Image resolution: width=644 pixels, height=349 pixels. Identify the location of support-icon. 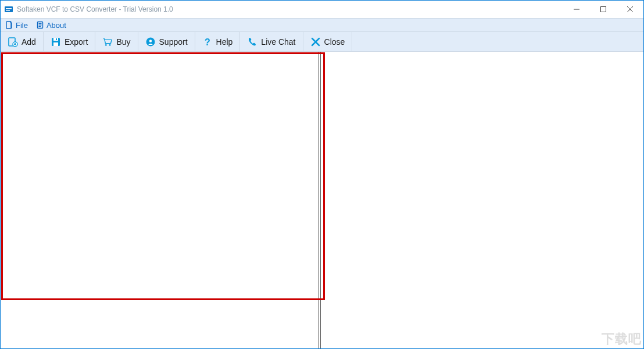
(151, 42).